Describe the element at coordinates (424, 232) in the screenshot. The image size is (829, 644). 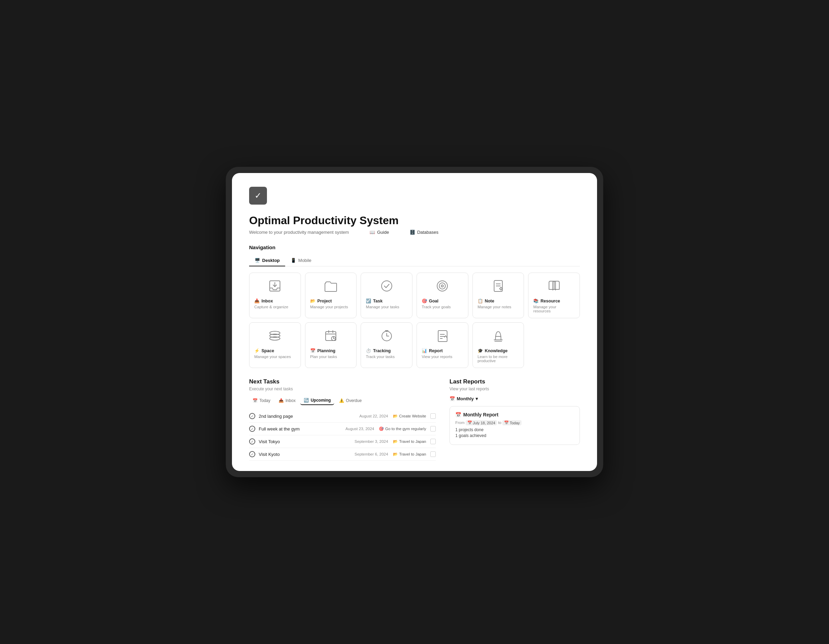
I see `databases-link: 🗄️ Databases` at that location.